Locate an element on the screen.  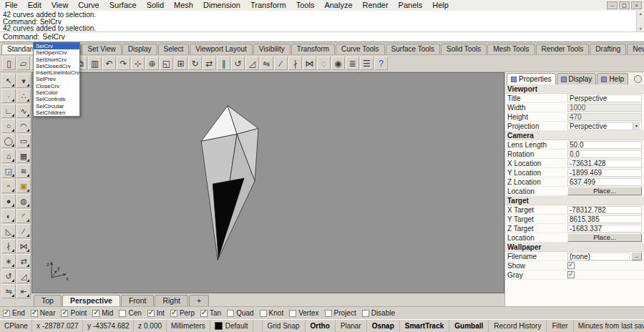
autocomplete-item: InsertLineIntoCrv is located at coordinates (57, 73).